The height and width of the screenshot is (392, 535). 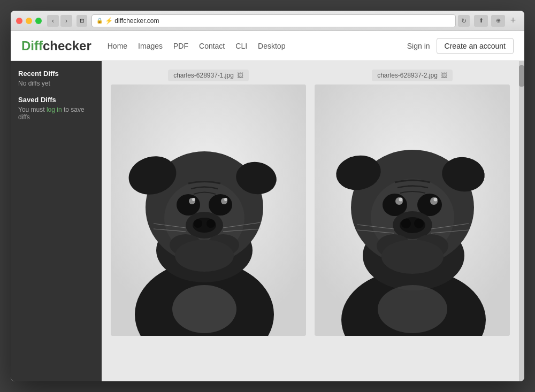 What do you see at coordinates (118, 46) in the screenshot?
I see `nav-home: Home` at bounding box center [118, 46].